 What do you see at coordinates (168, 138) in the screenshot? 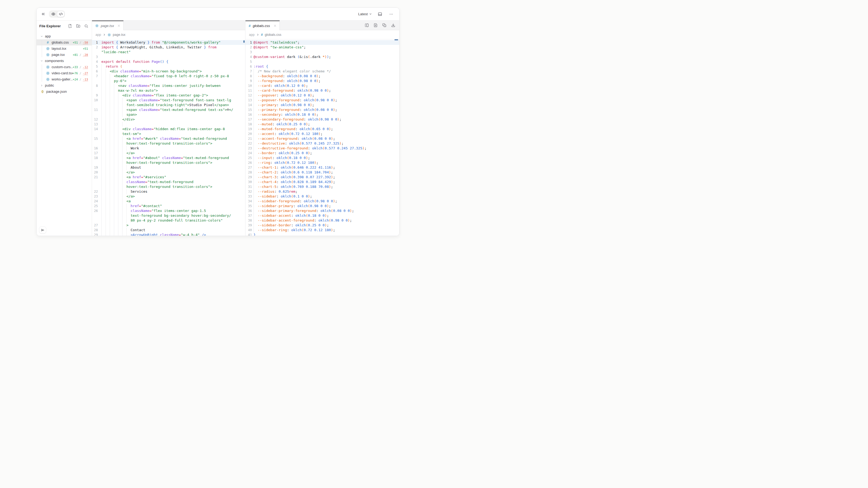
I see `code-editor-page-tsx: 1import { WorksGallery } from "@/compone…` at bounding box center [168, 138].